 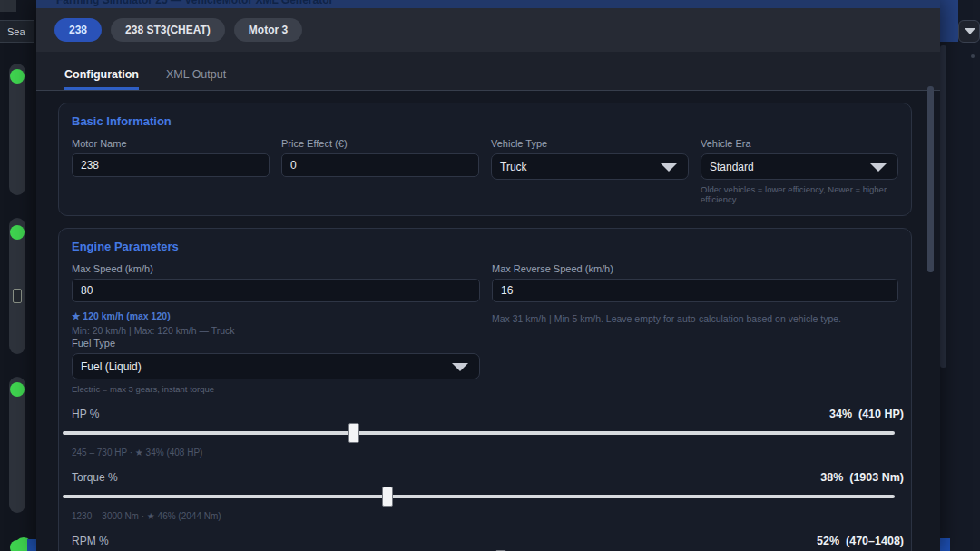 What do you see at coordinates (194, 4) in the screenshot?
I see `dialog-title: Farming Simulator 25 — VehicleMotor XML …` at bounding box center [194, 4].